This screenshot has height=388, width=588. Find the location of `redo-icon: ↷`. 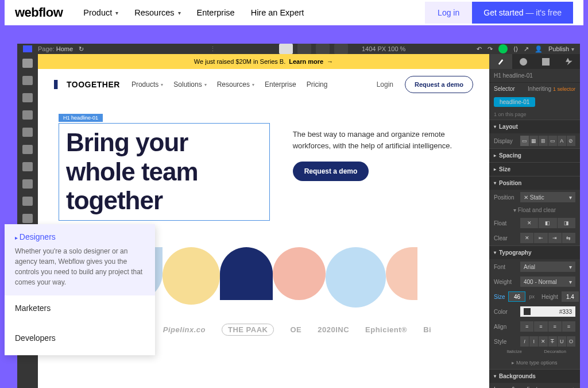

redo-icon: ↷ is located at coordinates (490, 49).